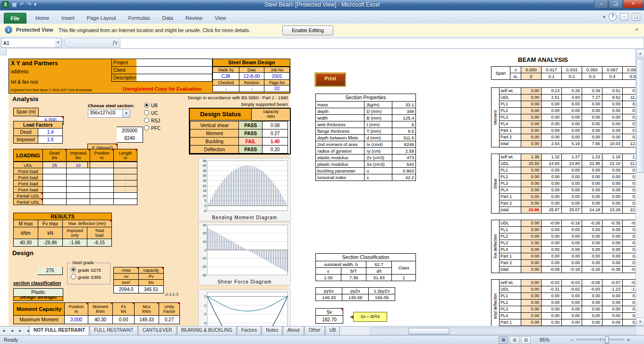  What do you see at coordinates (545, 340) in the screenshot?
I see `zoom-level: 85%` at bounding box center [545, 340].